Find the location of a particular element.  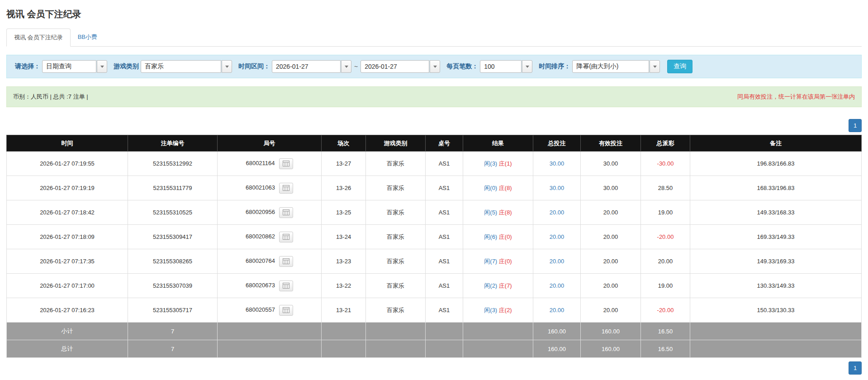

date-to-dropdown-button is located at coordinates (435, 66).